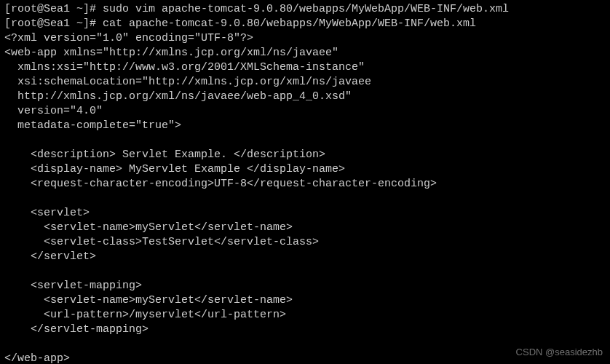  What do you see at coordinates (305, 39) in the screenshot?
I see `terminal-line: <?xml version="1.0" encoding="UTF-8"?>` at bounding box center [305, 39].